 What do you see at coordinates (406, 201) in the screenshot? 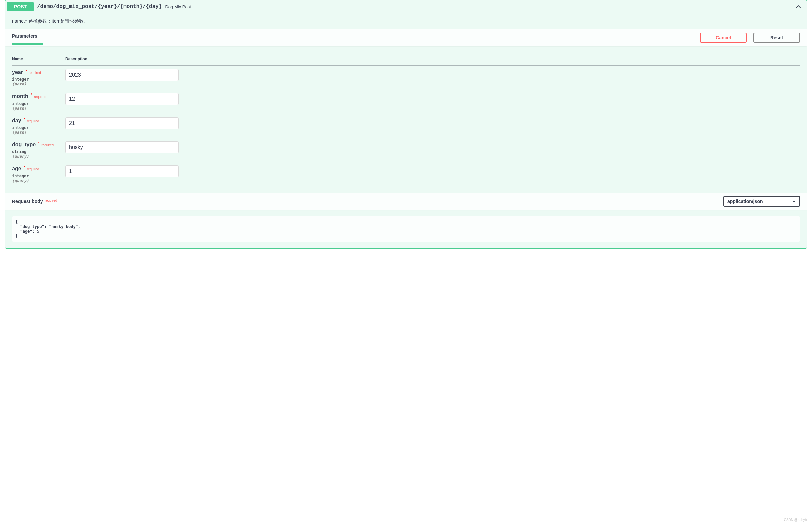
I see `request-body-header: Request bodyrequired application/json` at bounding box center [406, 201].